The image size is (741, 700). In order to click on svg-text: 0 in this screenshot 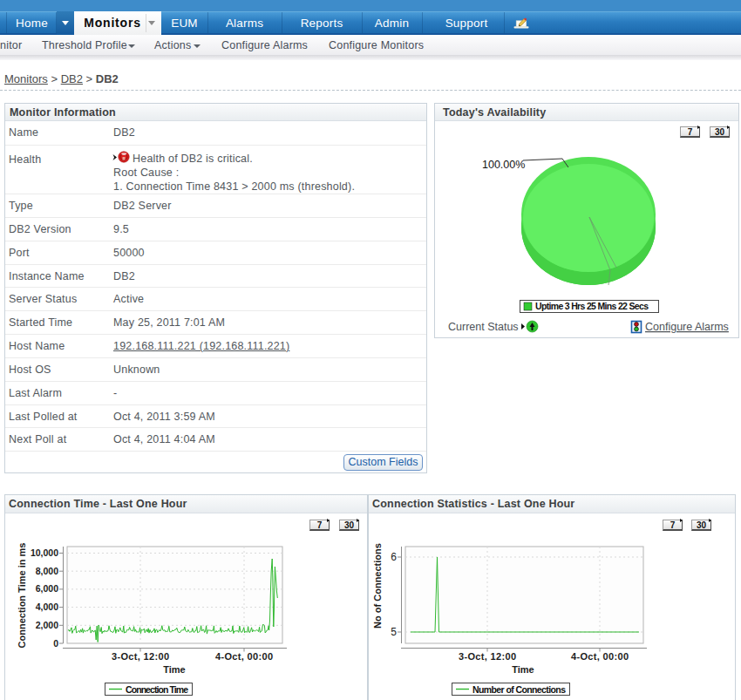, I will do `click(56, 643)`.